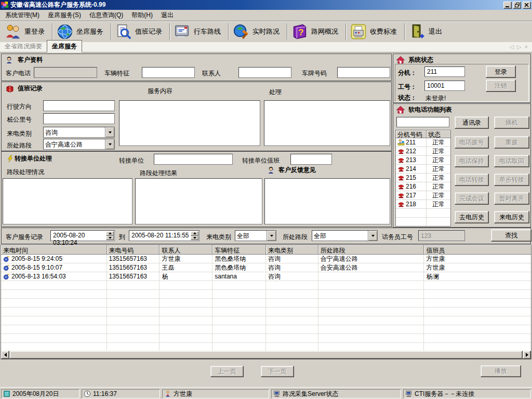  Describe the element at coordinates (168, 73) in the screenshot. I see `vehicle-feature-input` at that location.